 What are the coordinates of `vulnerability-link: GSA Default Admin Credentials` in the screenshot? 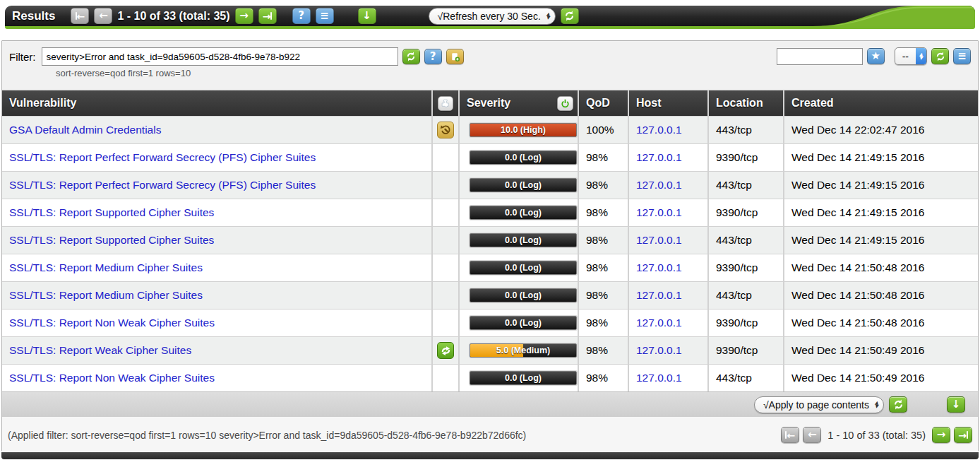 It's located at (85, 130).